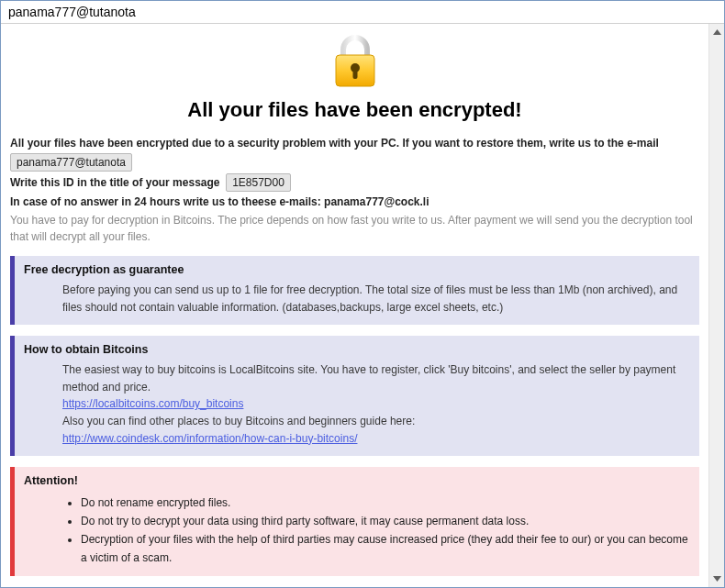 The image size is (725, 588). Describe the element at coordinates (357, 481) in the screenshot. I see `panel-attention-title: Attention!` at that location.